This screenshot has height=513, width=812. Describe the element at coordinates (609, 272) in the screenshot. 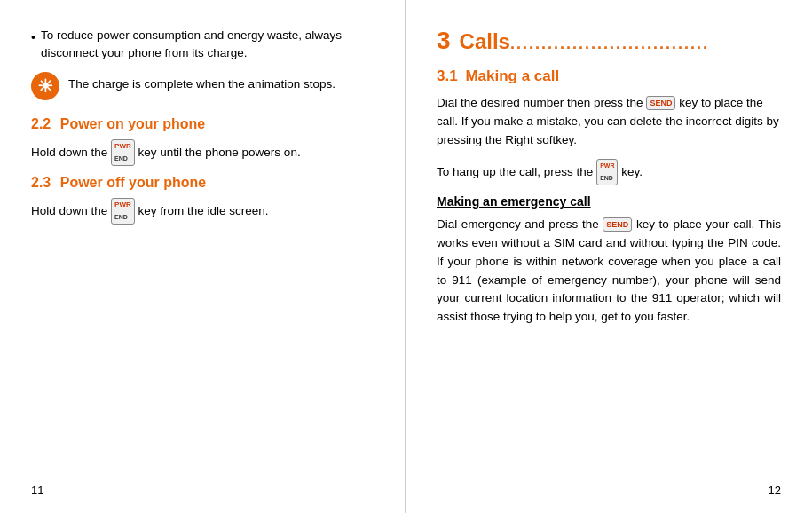

I see `emergency-body: Dial emergency and press the SEND key to…` at that location.